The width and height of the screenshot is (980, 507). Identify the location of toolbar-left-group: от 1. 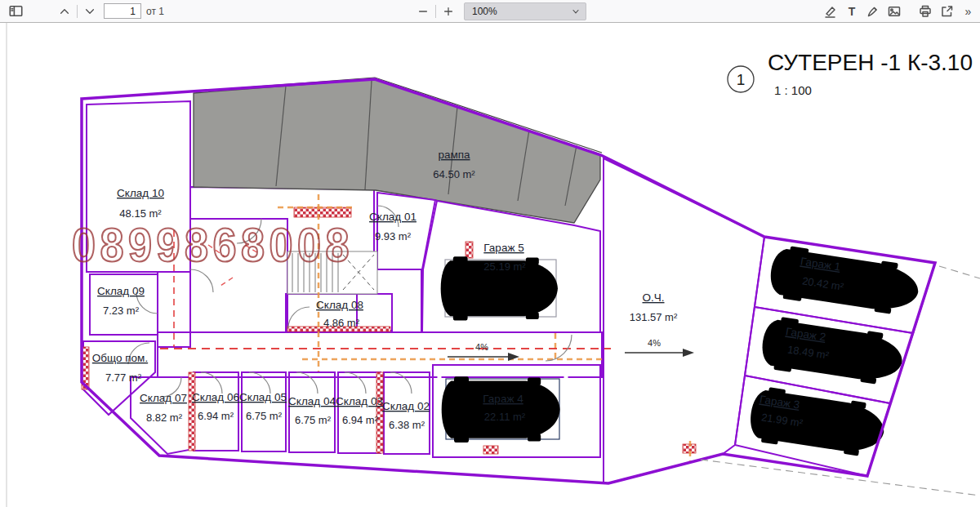
(85, 11).